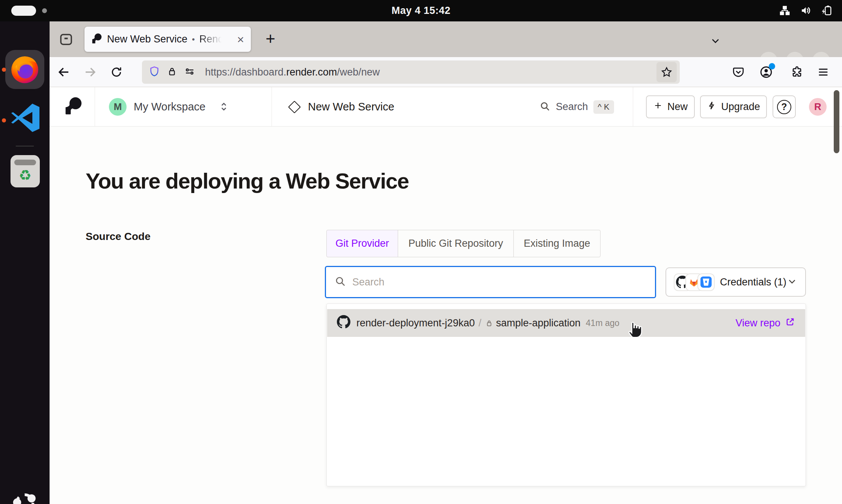 The height and width of the screenshot is (504, 842). I want to click on tracking-protection-shield-icon, so click(154, 72).